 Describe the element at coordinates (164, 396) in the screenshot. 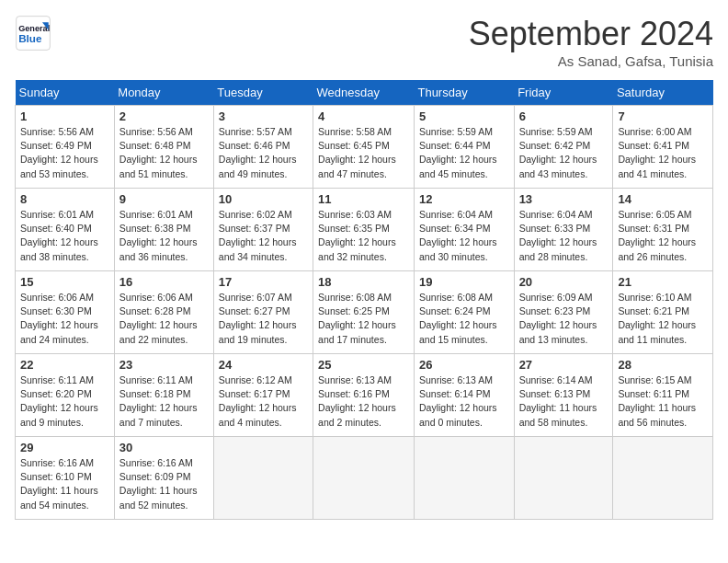

I see `calendar-cell: 23Sunrise: 6:11 AMSunset: 6:18 PMDayligh…` at that location.